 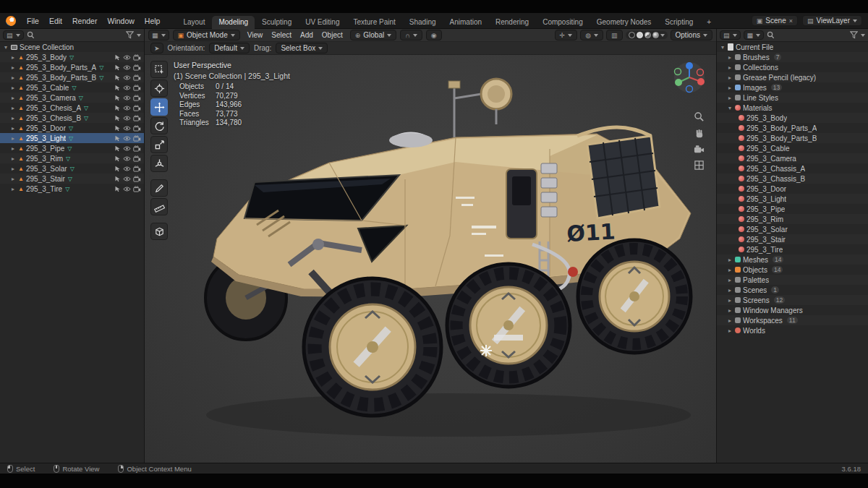 I want to click on materials-section-row: ▾ Materials, so click(x=793, y=108).